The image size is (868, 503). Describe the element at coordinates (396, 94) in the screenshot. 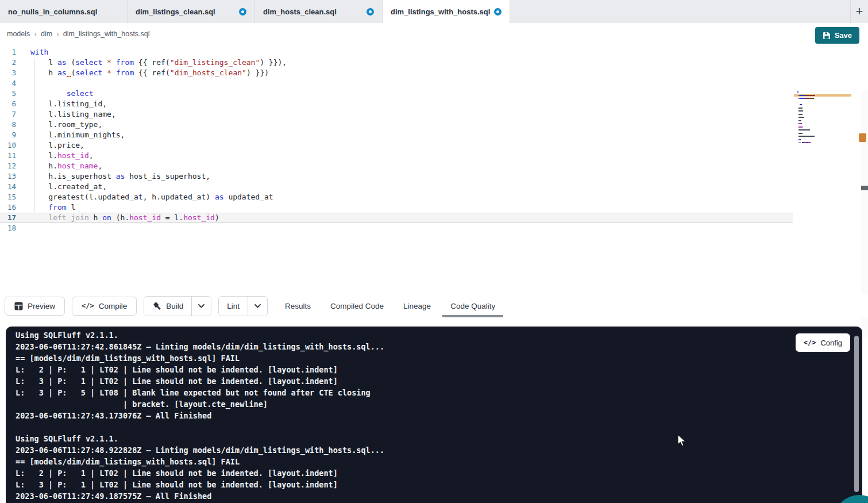

I see `code-line: 5 select` at that location.